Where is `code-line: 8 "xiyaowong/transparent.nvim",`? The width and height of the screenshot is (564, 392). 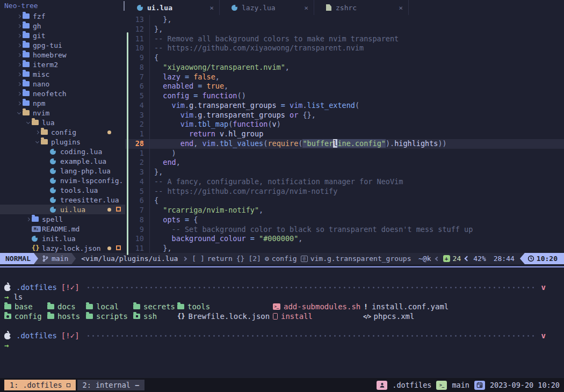 code-line: 8 "xiyaowong/transparent.nvim", is located at coordinates (345, 68).